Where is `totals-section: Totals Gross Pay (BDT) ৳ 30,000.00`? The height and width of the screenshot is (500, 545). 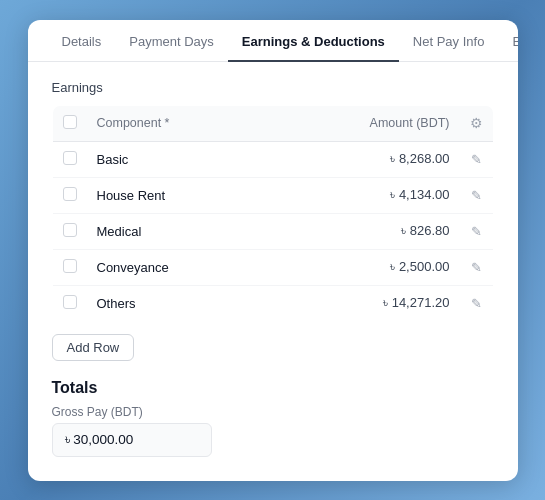
totals-section: Totals Gross Pay (BDT) ৳ 30,000.00 is located at coordinates (273, 418).